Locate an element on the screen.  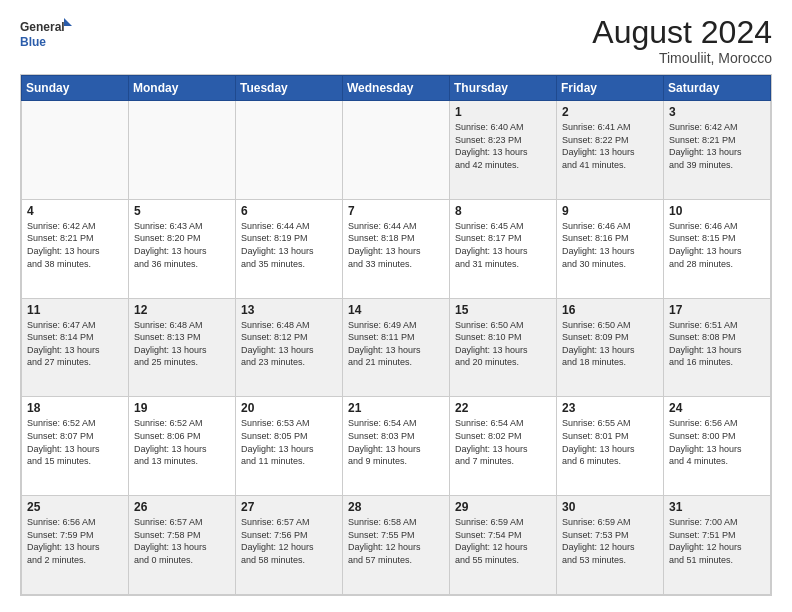
table-row: 25Sunrise: 6:56 AM Sunset: 7:59 PM Dayli… is located at coordinates (76, 546).